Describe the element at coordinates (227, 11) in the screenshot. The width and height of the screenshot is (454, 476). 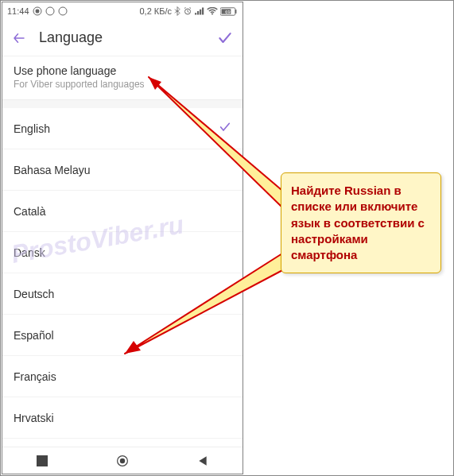
I see `svg-text: 69` at that location.